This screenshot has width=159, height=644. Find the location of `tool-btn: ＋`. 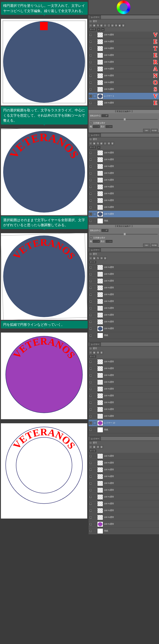

tool-btn: ＋ is located at coordinates (91, 144).